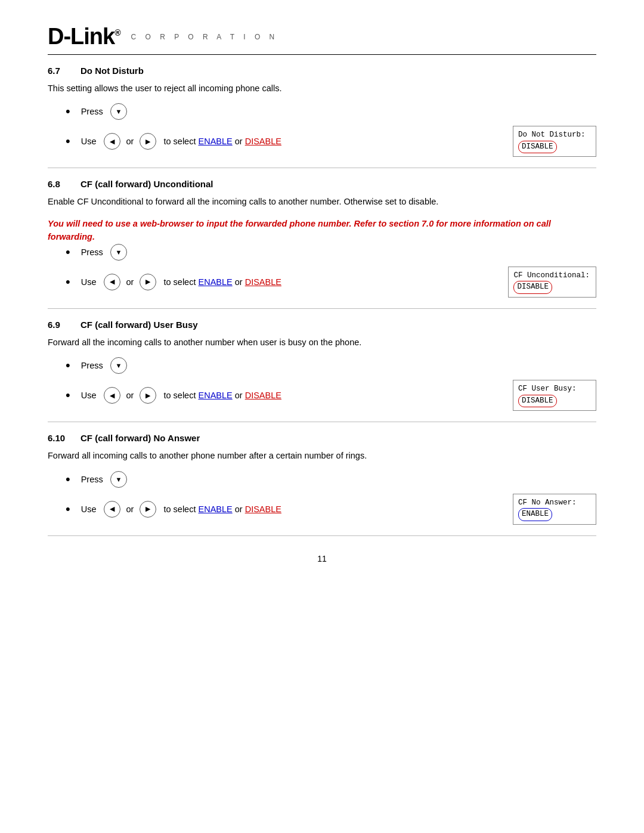 This screenshot has width=644, height=833. Describe the element at coordinates (555, 395) in the screenshot. I see `lcd-box-2: CF User Busy: DISABLE` at that location.